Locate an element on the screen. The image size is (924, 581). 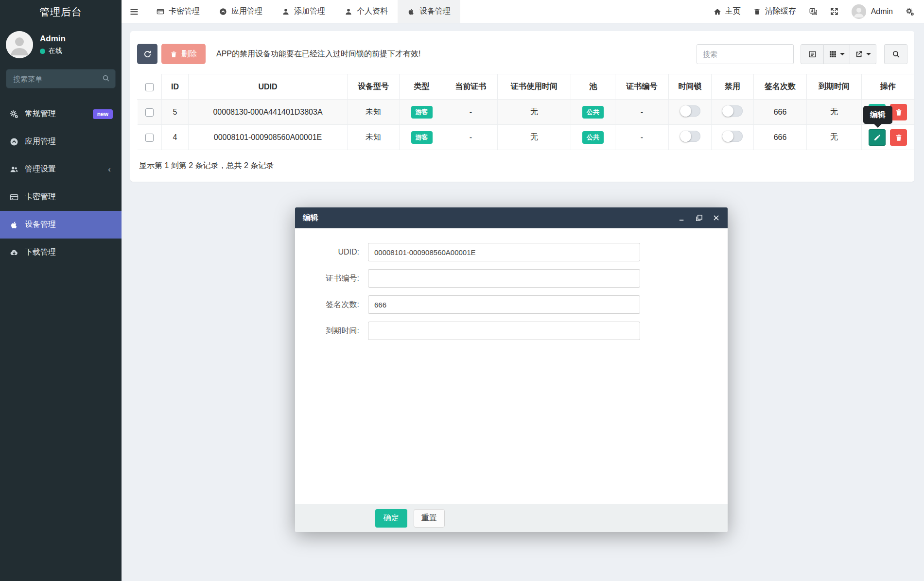
col-actions: 操作 is located at coordinates (888, 87).